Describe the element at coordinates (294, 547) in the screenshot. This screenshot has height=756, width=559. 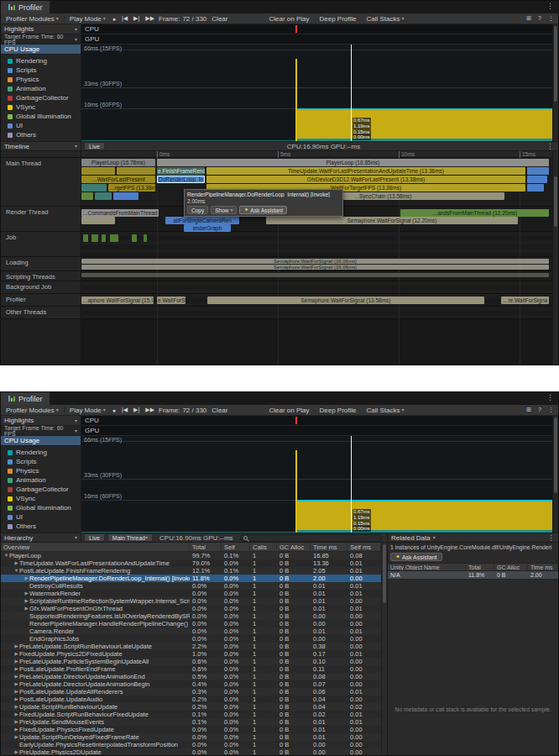
I see `column-header-gc-alloc: GC Alloc` at that location.